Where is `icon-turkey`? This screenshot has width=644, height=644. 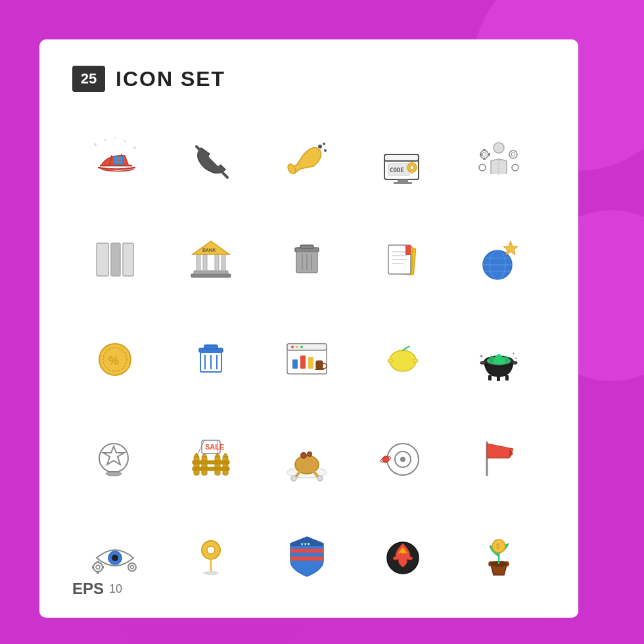
icon-turkey is located at coordinates (307, 457).